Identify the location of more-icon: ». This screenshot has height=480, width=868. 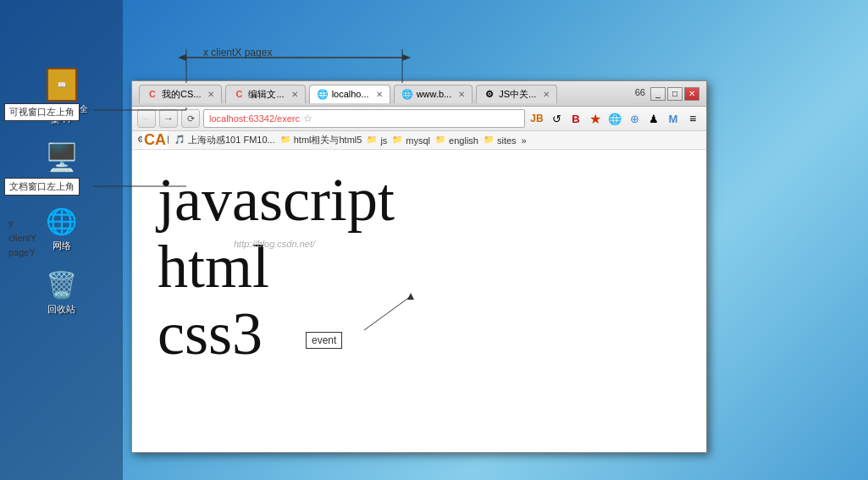
(524, 141).